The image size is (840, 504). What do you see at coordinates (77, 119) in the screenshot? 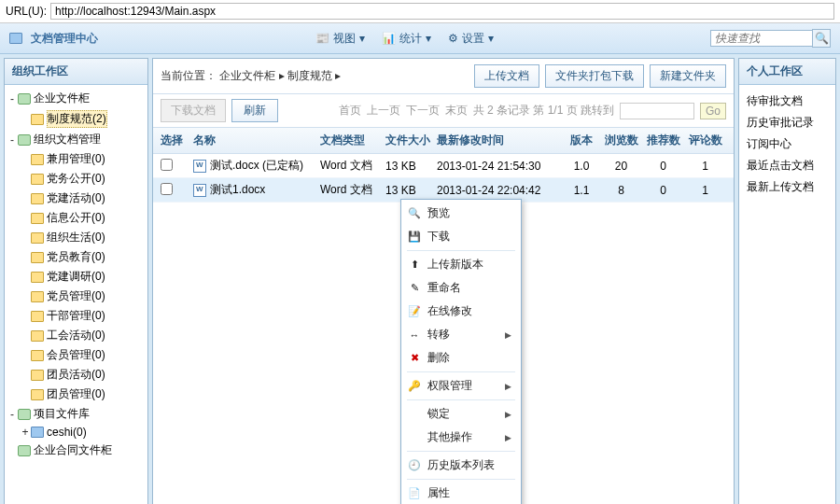
I see `tree-node: 制度规范(2)` at bounding box center [77, 119].